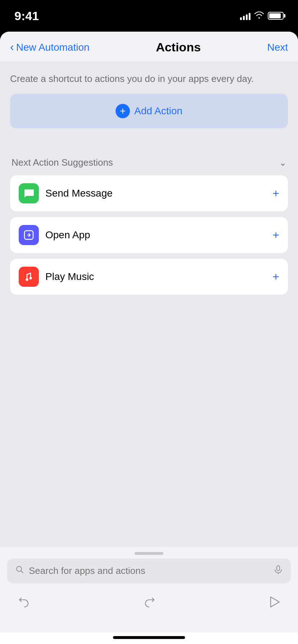 The height and width of the screenshot is (644, 298). Describe the element at coordinates (149, 109) in the screenshot. I see `content-area: Create a shortcut to actions you do in y…` at that location.